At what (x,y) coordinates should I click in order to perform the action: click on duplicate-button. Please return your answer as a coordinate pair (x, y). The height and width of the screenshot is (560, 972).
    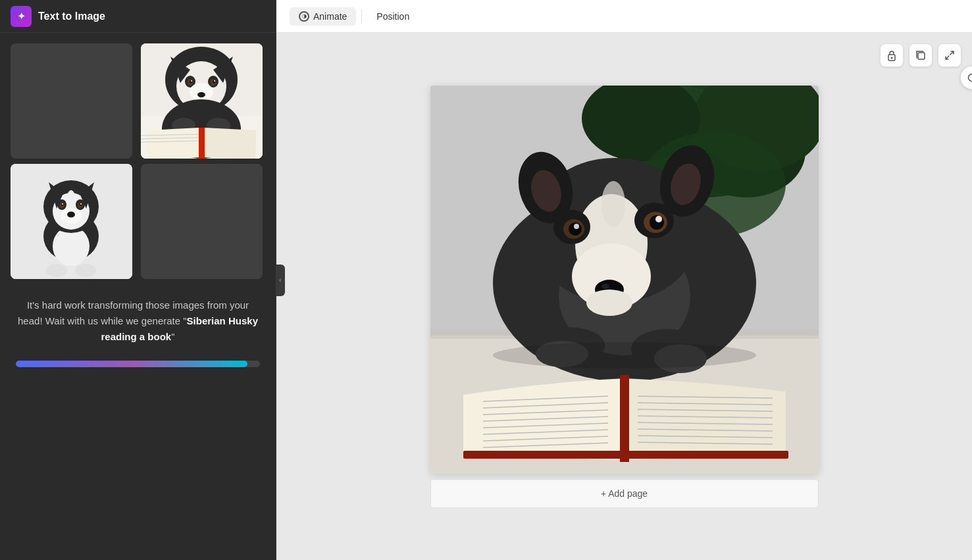
    Looking at the image, I should click on (921, 55).